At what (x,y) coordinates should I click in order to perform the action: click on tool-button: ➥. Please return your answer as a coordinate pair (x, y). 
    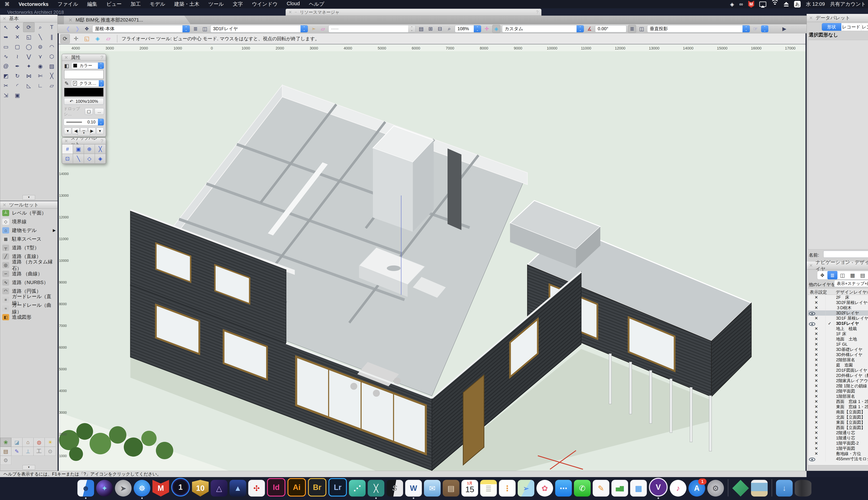
    Looking at the image, I should click on (6, 37).